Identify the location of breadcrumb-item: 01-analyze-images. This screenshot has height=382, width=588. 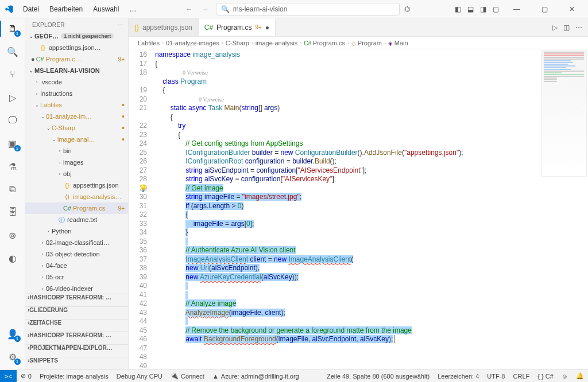
(193, 43).